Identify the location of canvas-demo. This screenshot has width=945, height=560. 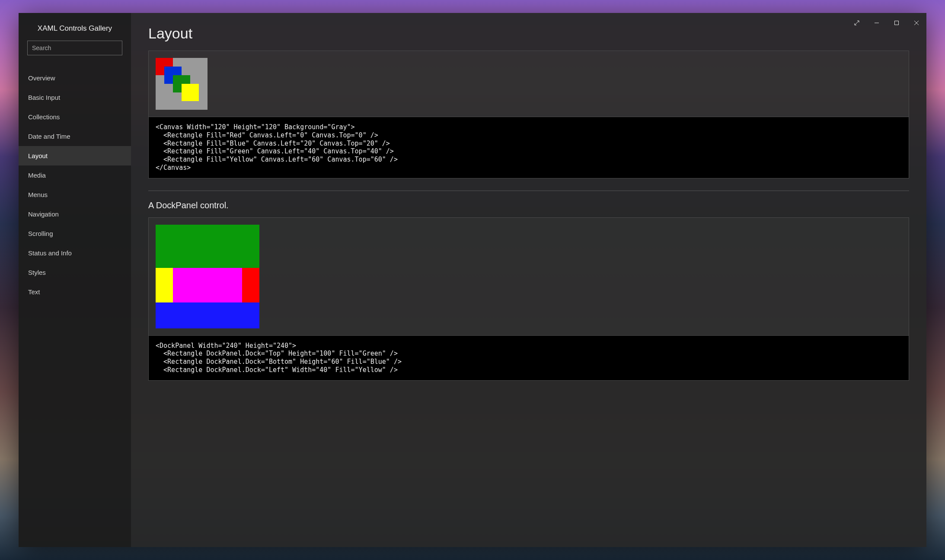
(182, 84).